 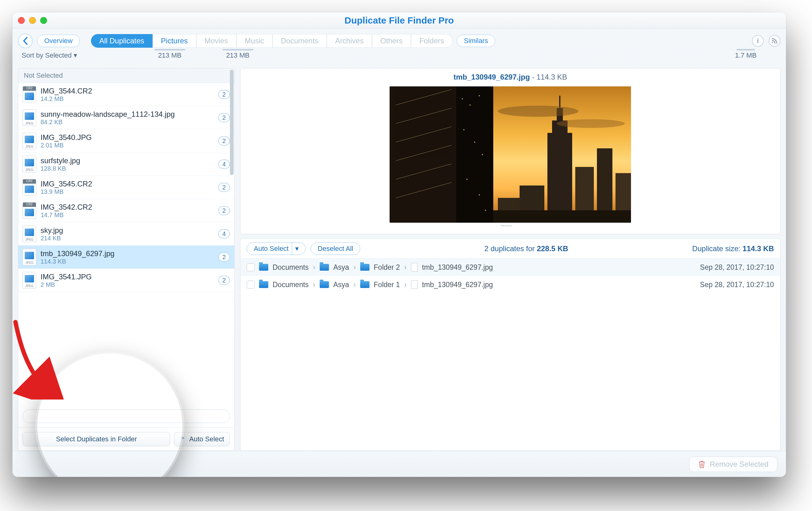 What do you see at coordinates (59, 41) in the screenshot?
I see `tab-overview: Overview` at bounding box center [59, 41].